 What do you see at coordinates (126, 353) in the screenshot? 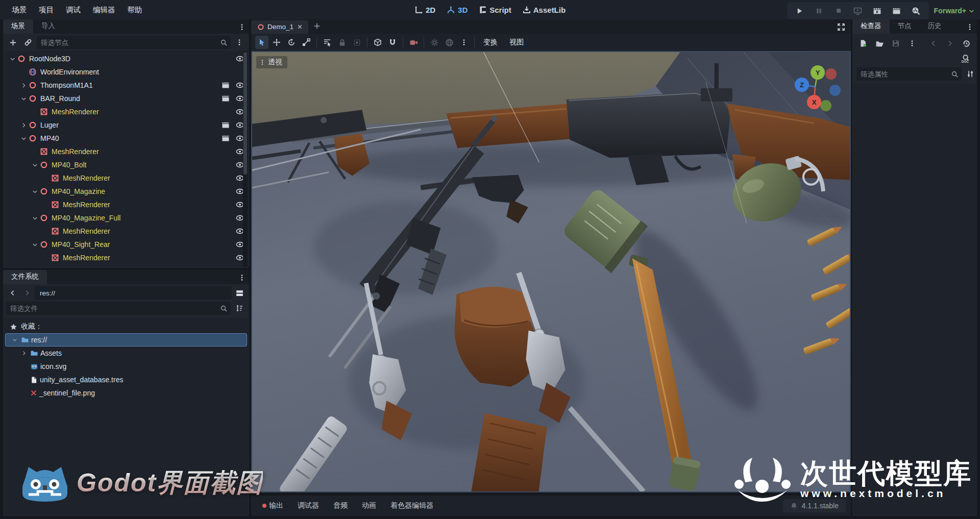
I see `file-row-assets: Assets` at bounding box center [126, 353].